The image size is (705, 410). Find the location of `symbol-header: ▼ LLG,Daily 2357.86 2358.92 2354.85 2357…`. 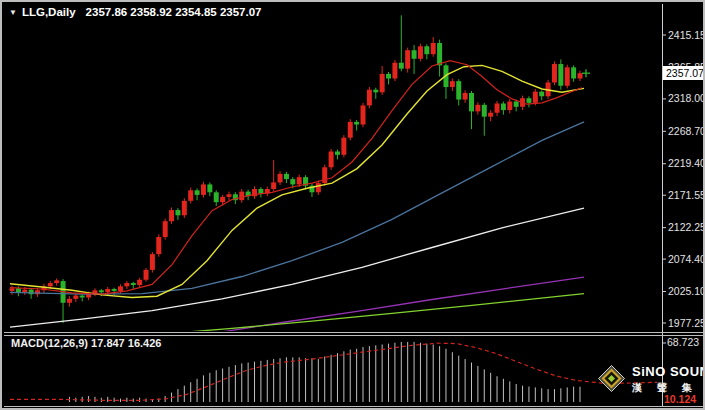

symbol-header: ▼ LLG,Daily 2357.86 2358.92 2354.85 2357… is located at coordinates (135, 12).